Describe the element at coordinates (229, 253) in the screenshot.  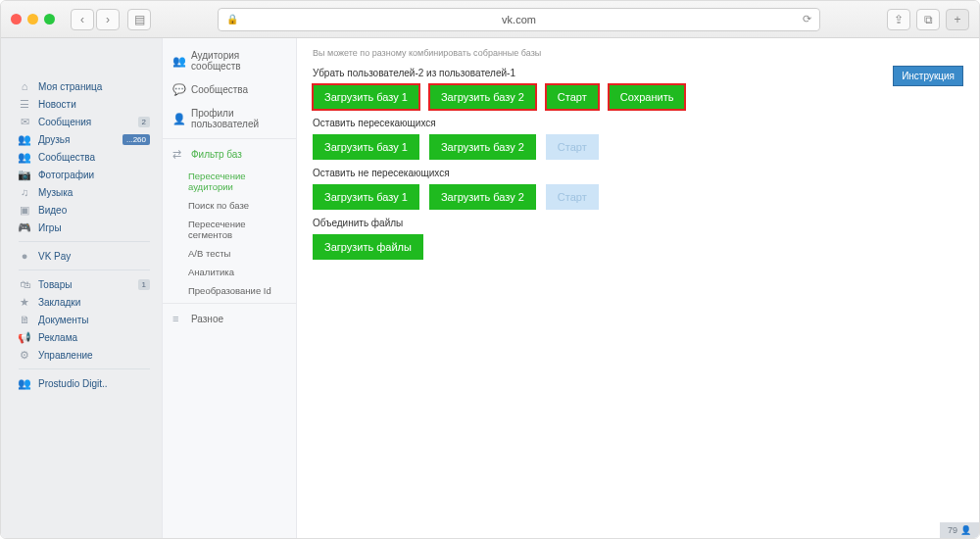
I see `tool-subitem: A/B тесты` at that location.